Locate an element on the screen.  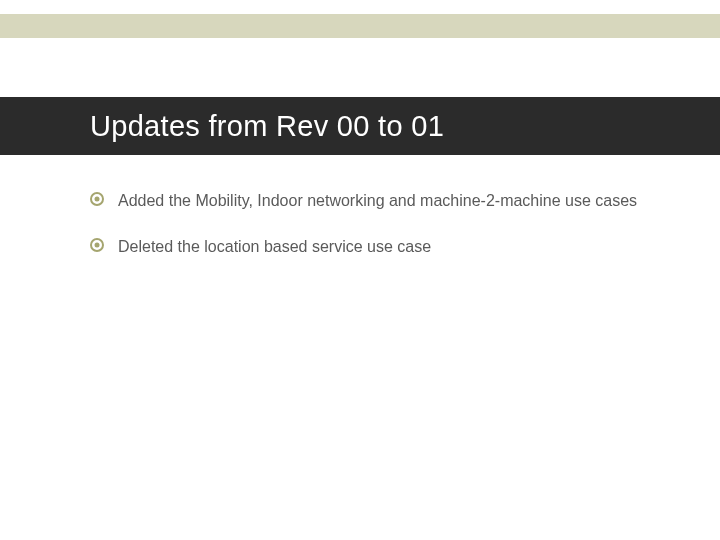
list-item: Deleted the location based service use c… is located at coordinates (385, 247).